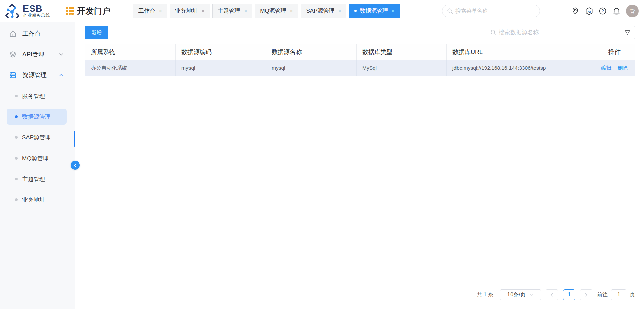 This screenshot has width=644, height=309. What do you see at coordinates (130, 68) in the screenshot?
I see `cell-system: 办公自动化系统` at bounding box center [130, 68].